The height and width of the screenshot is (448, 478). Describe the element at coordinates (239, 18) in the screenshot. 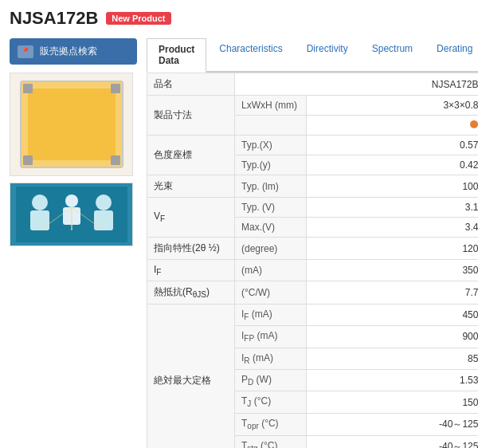

I see `header: NJSA172B New Product` at that location.